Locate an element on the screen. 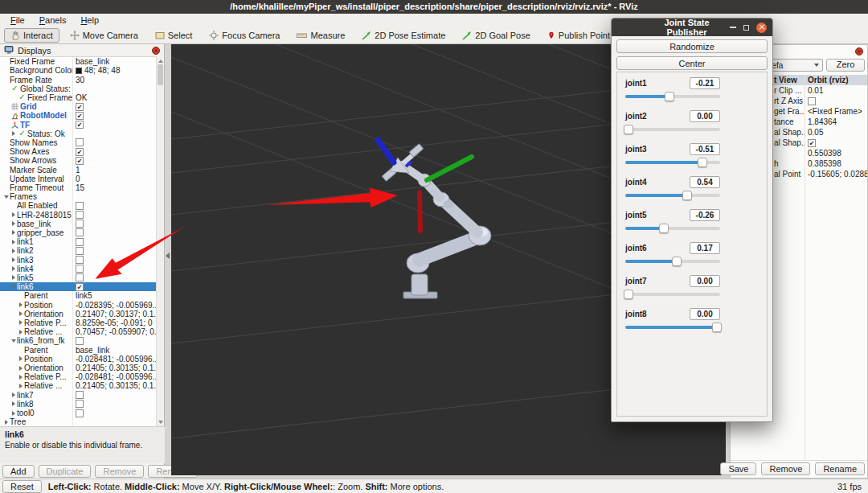 The width and height of the screenshot is (868, 493). tree-row-global-status-ok: ✓Global Status: Ok is located at coordinates (79, 88).